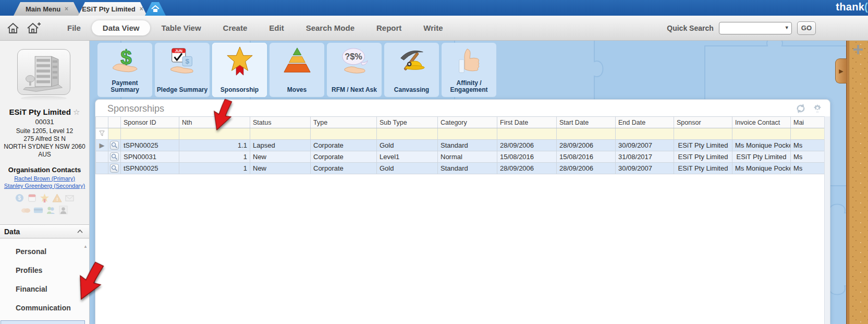 This screenshot has height=324, width=868. I want to click on plus-icon, so click(858, 50).